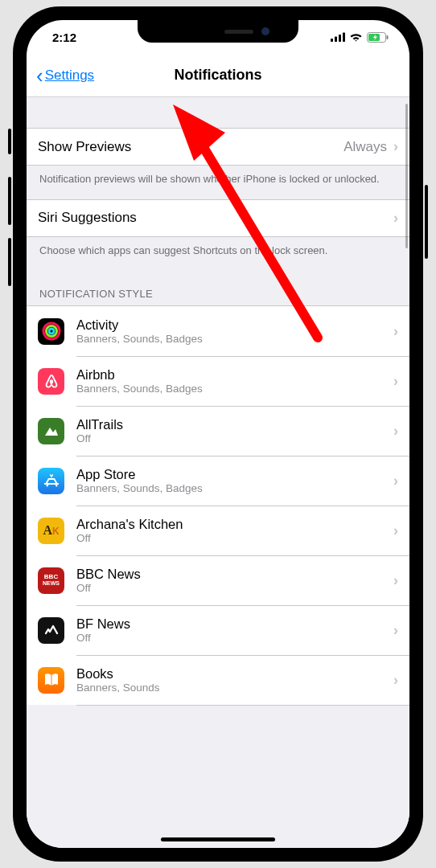 The width and height of the screenshot is (436, 868). What do you see at coordinates (426, 222) in the screenshot?
I see `power-button` at bounding box center [426, 222].